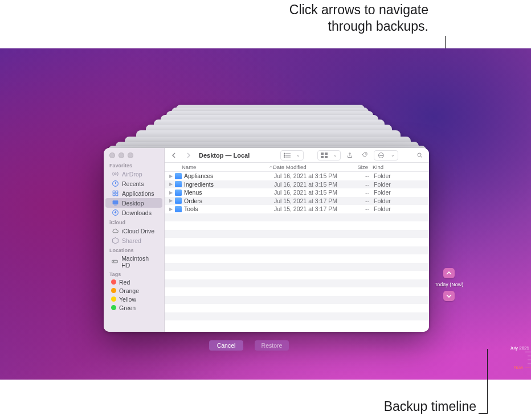  Describe the element at coordinates (397, 406) in the screenshot. I see `annotation-backup-timeline: Backup timeline` at that location.